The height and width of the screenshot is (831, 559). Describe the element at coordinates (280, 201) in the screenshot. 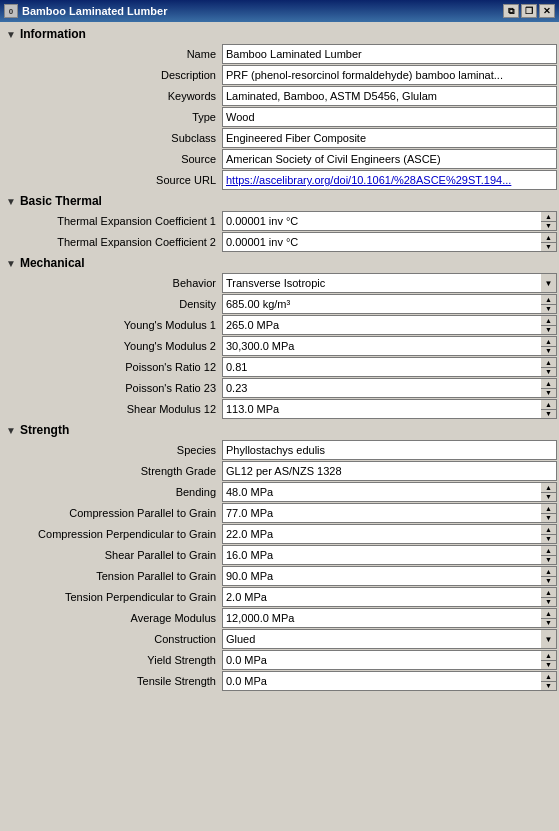

I see `basic-thermal-section-header: ▼ Basic Thermal` at that location.